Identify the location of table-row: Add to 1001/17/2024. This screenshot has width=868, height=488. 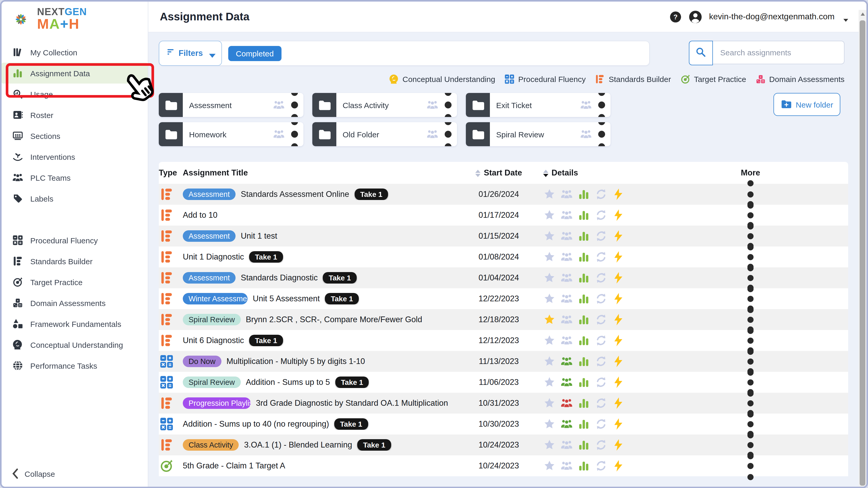
(503, 215).